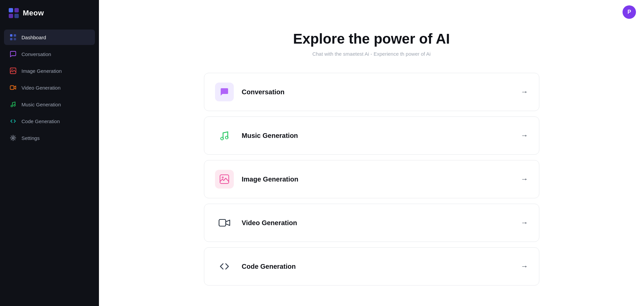 The width and height of the screenshot is (644, 306). Describe the element at coordinates (224, 266) in the screenshot. I see `code-card-icon` at that location.